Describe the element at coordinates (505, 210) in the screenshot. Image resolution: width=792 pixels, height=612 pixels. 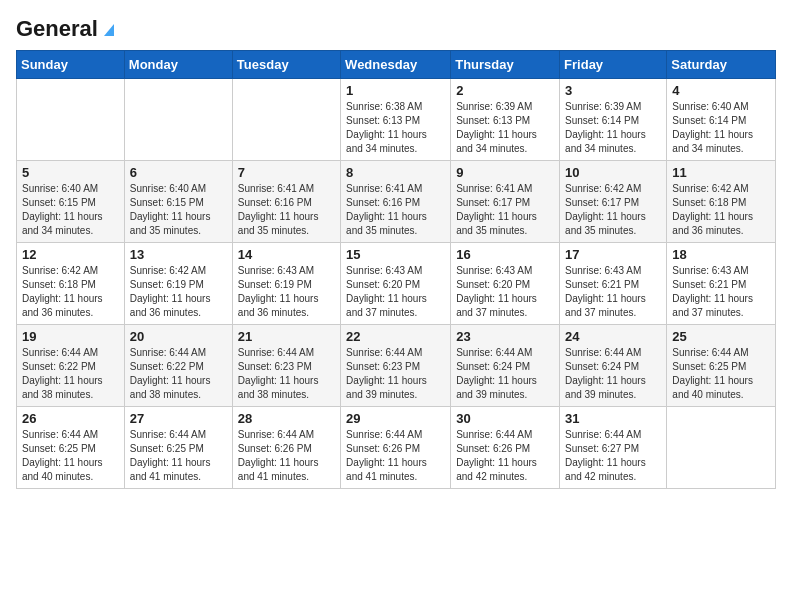
I see `day-info: Sunrise: 6:41 AMSunset: 6:17 PMDaylight:…` at that location.